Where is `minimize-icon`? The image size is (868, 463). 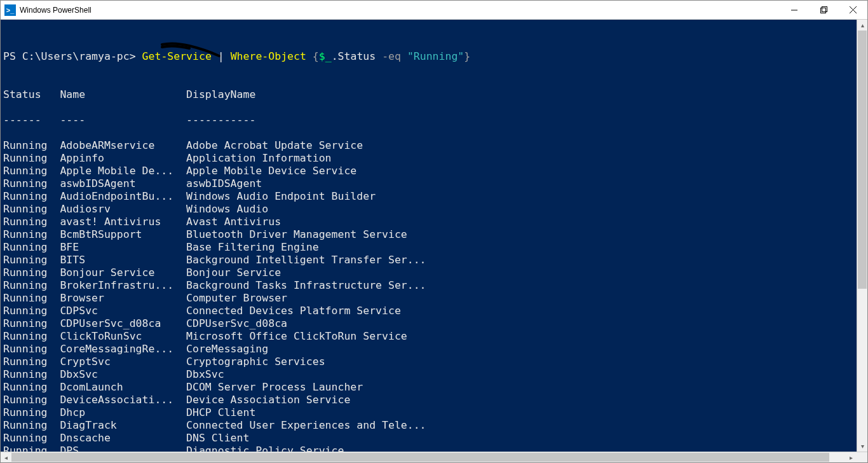
minimize-icon is located at coordinates (794, 10).